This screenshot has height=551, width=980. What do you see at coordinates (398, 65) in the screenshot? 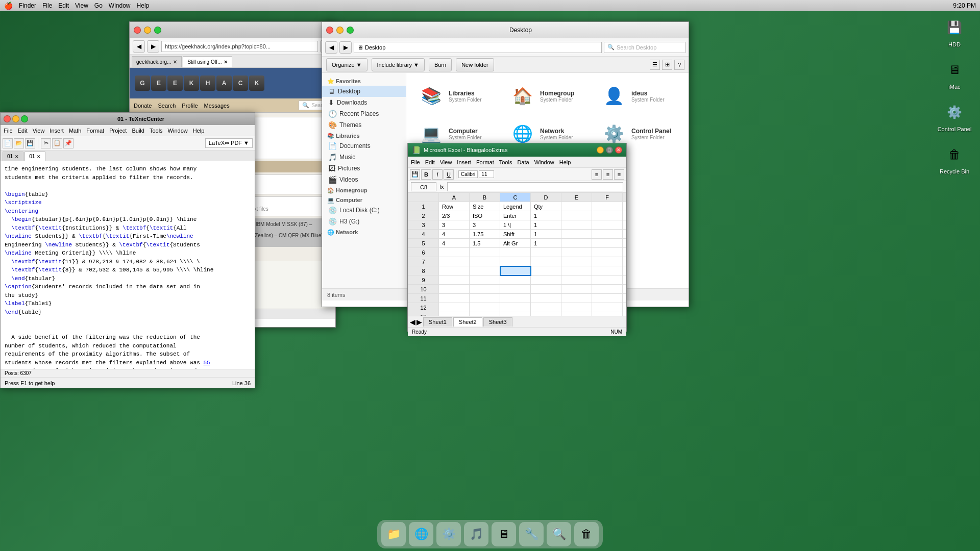
I see `include-library-button: Include library ▼` at bounding box center [398, 65].